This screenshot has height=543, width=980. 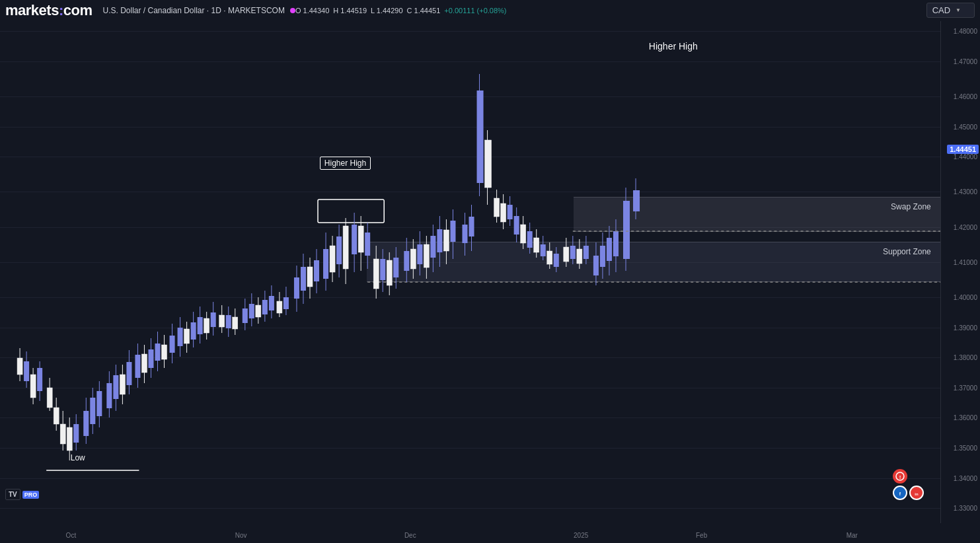 I want to click on cad-currency-button: CAD, so click(x=950, y=11).